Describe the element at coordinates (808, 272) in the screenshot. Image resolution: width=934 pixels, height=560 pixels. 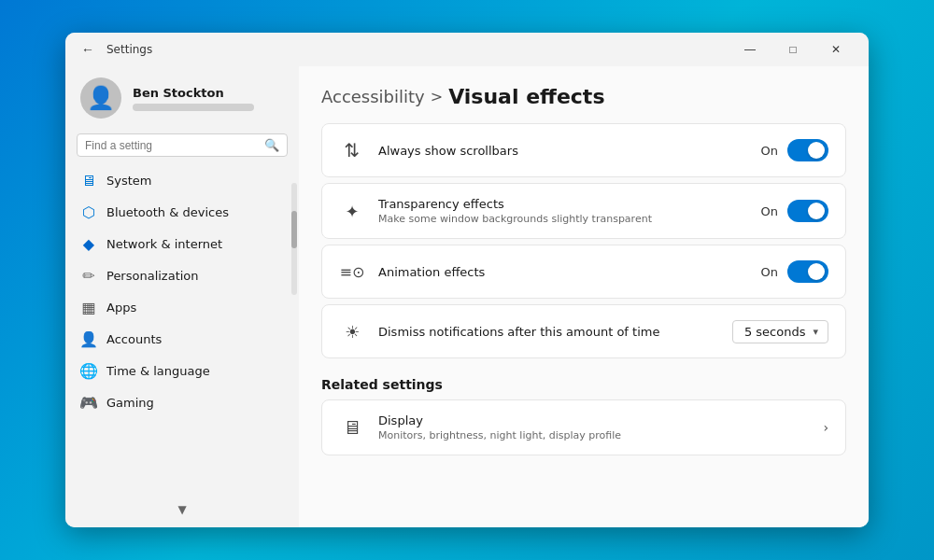
I see `animation-toggle` at that location.